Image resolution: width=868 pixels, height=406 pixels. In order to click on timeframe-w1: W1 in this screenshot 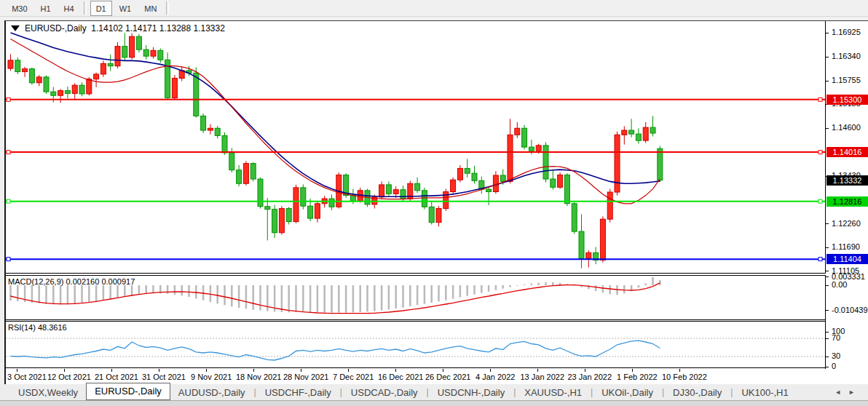, I will do `click(125, 9)`.